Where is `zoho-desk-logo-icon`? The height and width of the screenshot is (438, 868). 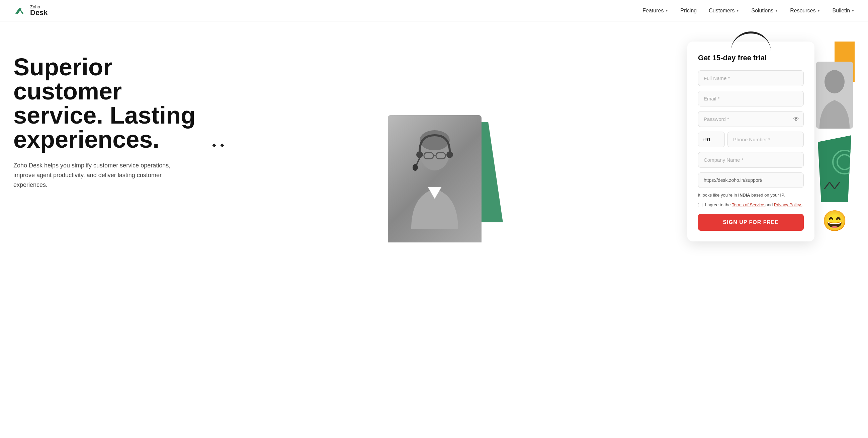 zoho-desk-logo-icon is located at coordinates (20, 11).